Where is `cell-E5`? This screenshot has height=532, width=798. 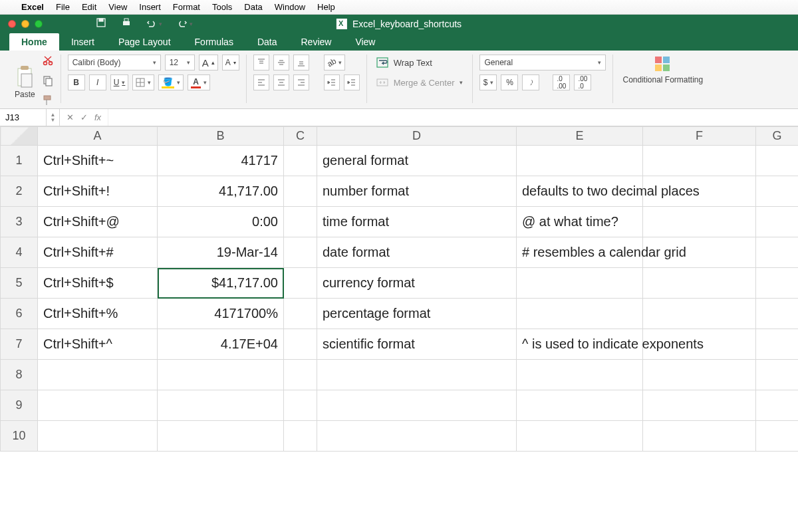 cell-E5 is located at coordinates (580, 283).